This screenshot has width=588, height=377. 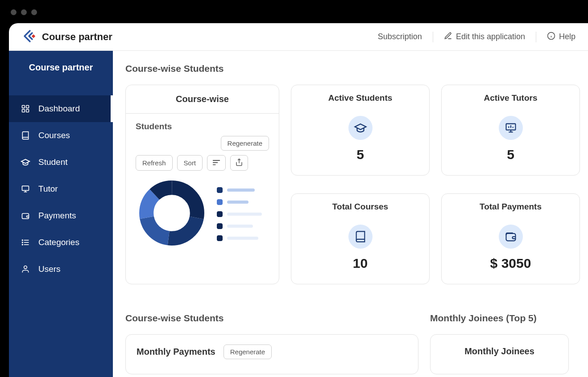 I want to click on edit-app-link: Edit this application, so click(x=484, y=37).